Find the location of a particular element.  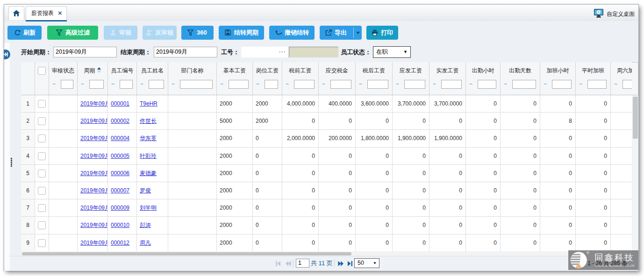

emp_name-link: 叶彩玲 is located at coordinates (148, 156).